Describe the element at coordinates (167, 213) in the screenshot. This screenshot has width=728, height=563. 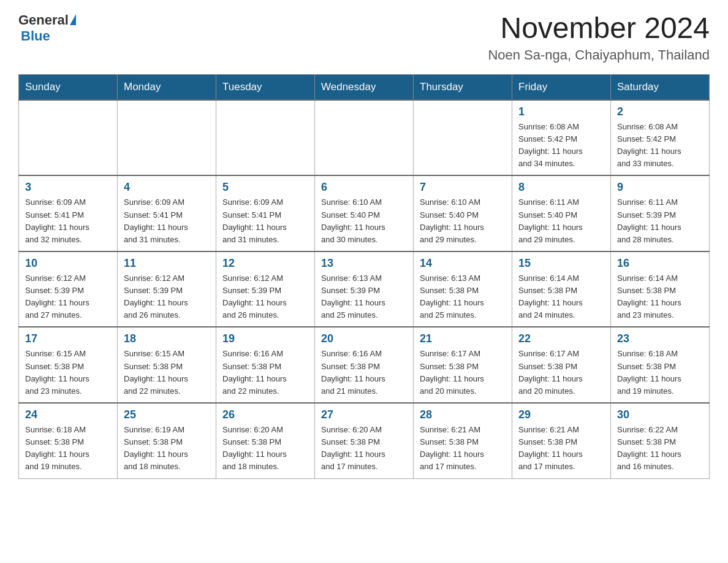
I see `calendar-cell: 4Sunrise: 6:09 AMSunset: 5:41 PMDaylight…` at that location.